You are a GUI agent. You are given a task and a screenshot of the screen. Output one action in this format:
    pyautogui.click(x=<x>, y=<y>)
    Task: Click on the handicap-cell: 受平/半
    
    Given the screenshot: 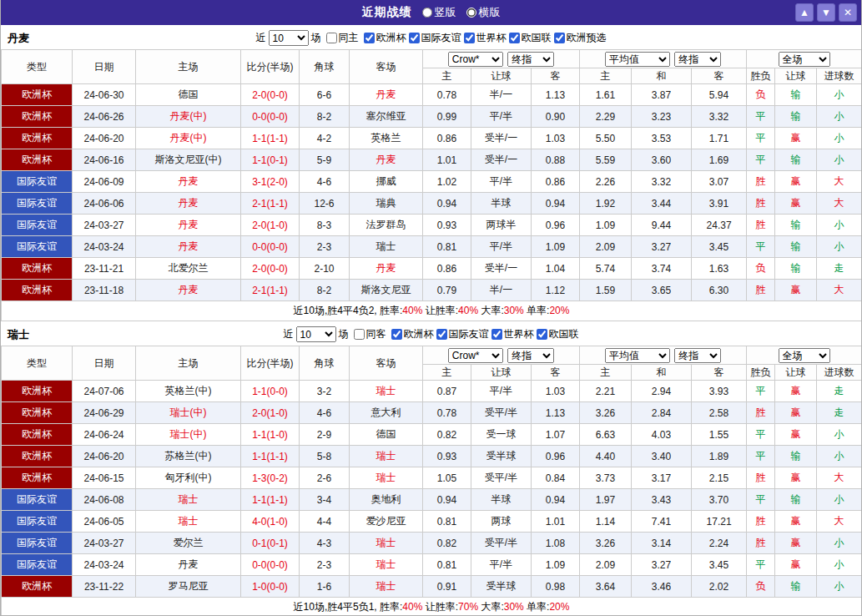 What is the action you would take?
    pyautogui.click(x=502, y=413)
    